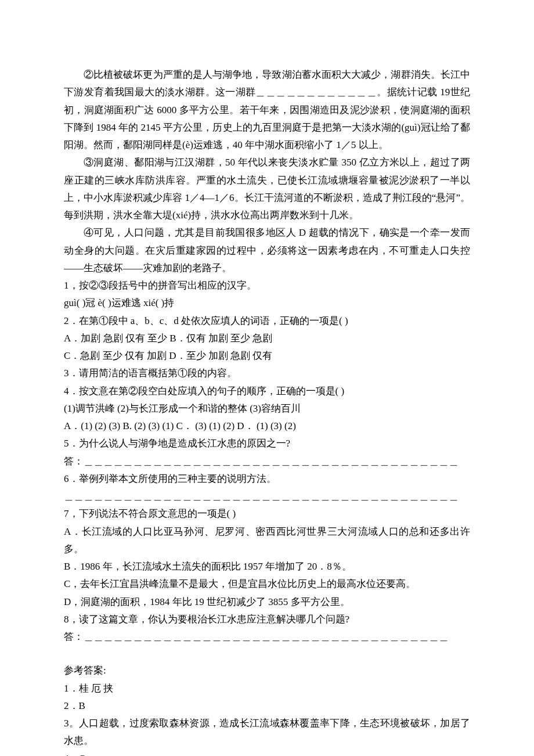 Image resolution: width=534 pixels, height=756 pixels. What do you see at coordinates (267, 479) in the screenshot?
I see `question-6: 6．举例列举本文所使用的三种主要的说明方法。` at bounding box center [267, 479].